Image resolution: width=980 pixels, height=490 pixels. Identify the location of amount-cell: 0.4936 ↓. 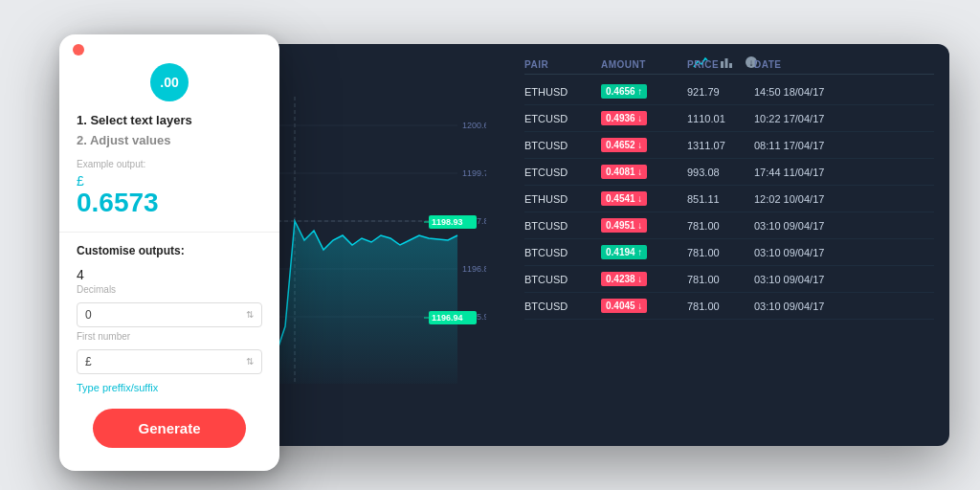
(644, 119).